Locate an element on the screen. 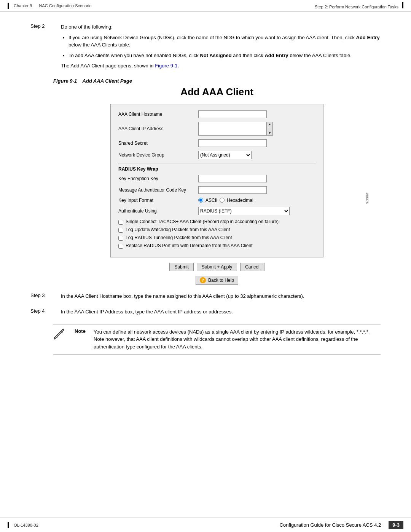 This screenshot has width=411, height=532. key-encryption-label: Key Encryption Key is located at coordinates (156, 179).